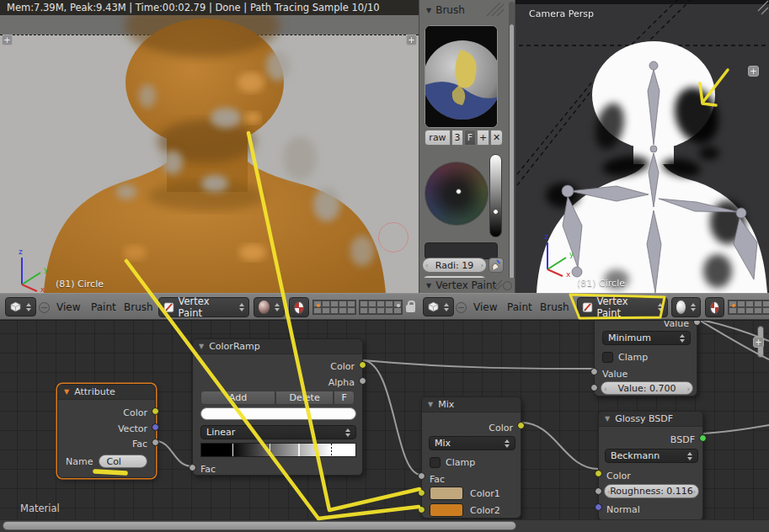  Describe the element at coordinates (652, 456) in the screenshot. I see `distribution-dropdown: Beckmann` at that location.